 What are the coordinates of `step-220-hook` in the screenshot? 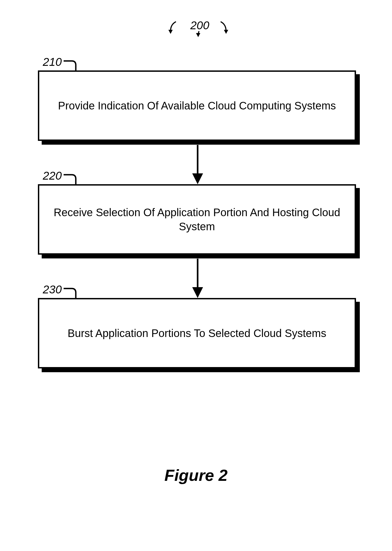 It's located at (70, 179).